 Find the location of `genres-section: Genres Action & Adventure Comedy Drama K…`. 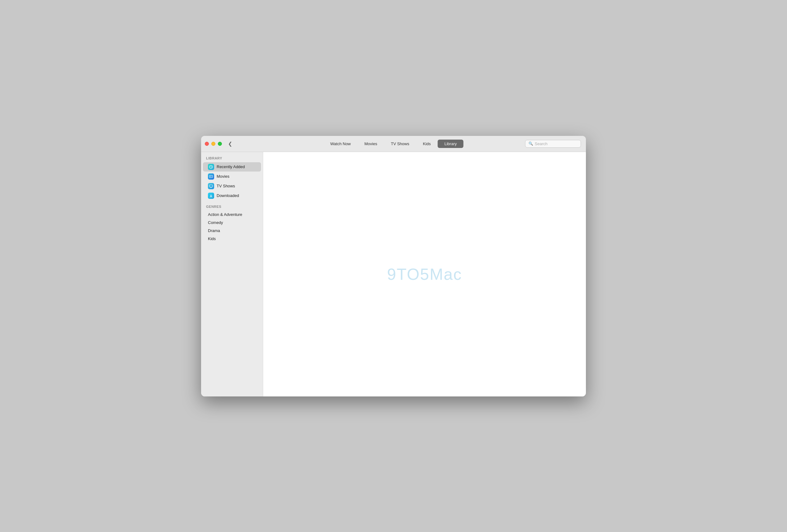

genres-section: Genres Action & Adventure Comedy Drama K… is located at coordinates (232, 224).